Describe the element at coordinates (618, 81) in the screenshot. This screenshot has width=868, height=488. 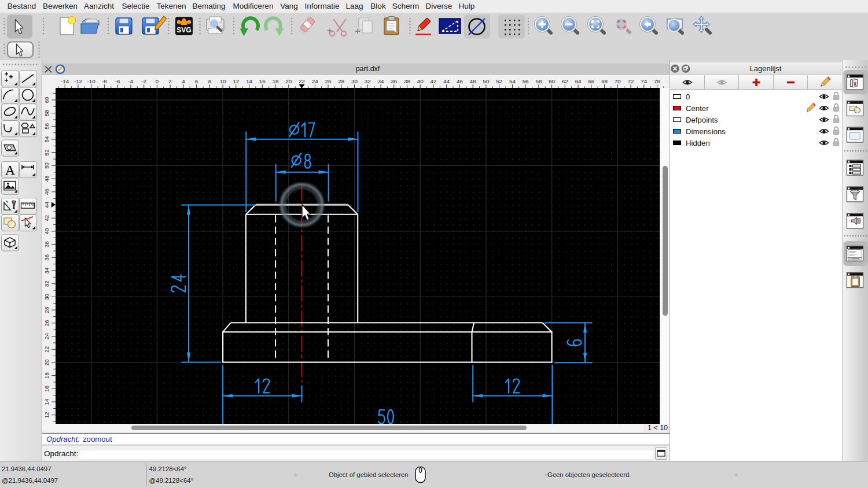
I see `svg-text: 70` at that location.